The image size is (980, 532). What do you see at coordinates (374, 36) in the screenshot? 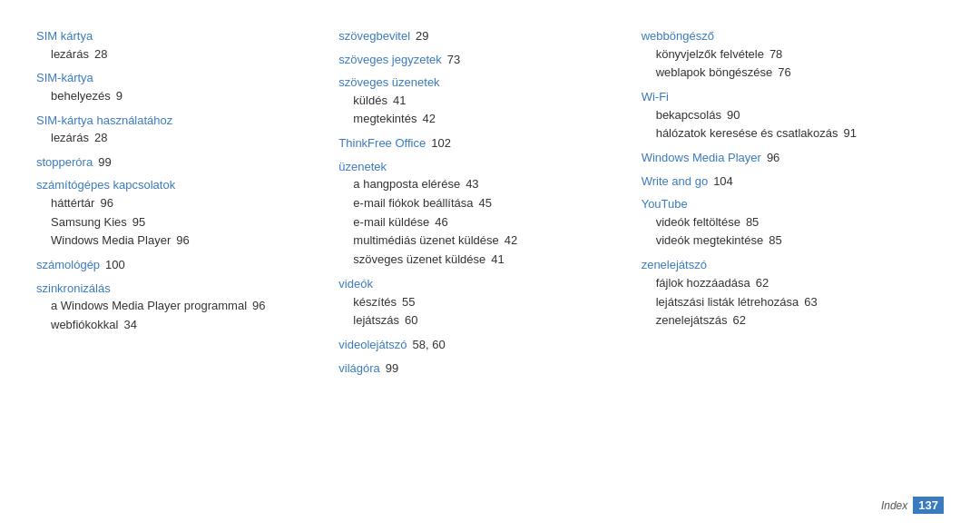
I see `entry-title: szövegbevitel` at bounding box center [374, 36].